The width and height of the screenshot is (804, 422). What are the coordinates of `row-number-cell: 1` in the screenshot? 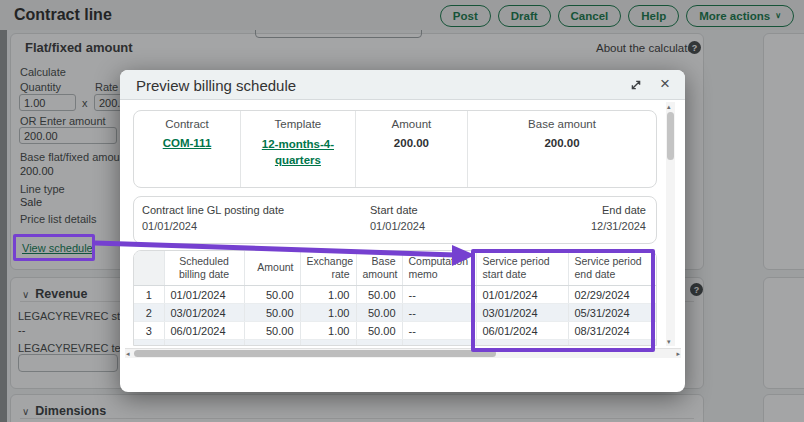 It's located at (149, 295).